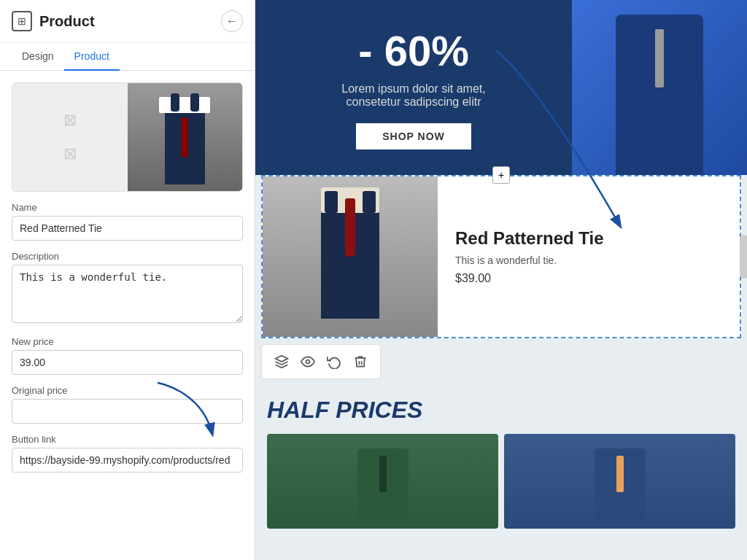 This screenshot has width=747, height=560. Describe the element at coordinates (501, 481) in the screenshot. I see `half-prices-grid` at that location.